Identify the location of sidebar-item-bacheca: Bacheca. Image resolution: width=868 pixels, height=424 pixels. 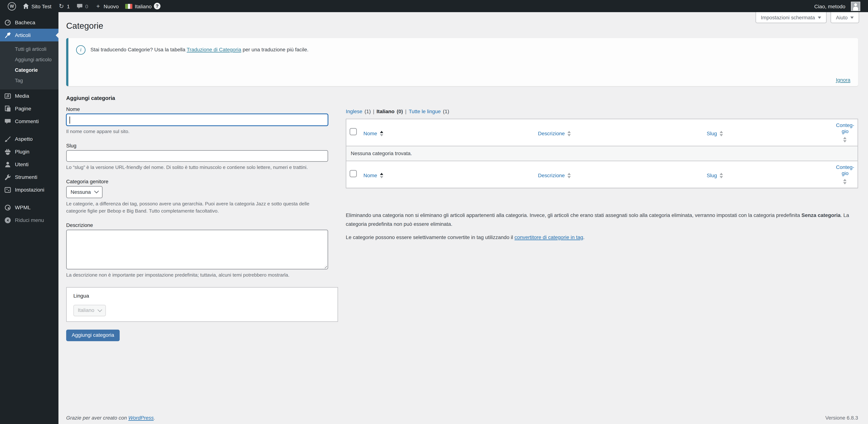
(29, 22).